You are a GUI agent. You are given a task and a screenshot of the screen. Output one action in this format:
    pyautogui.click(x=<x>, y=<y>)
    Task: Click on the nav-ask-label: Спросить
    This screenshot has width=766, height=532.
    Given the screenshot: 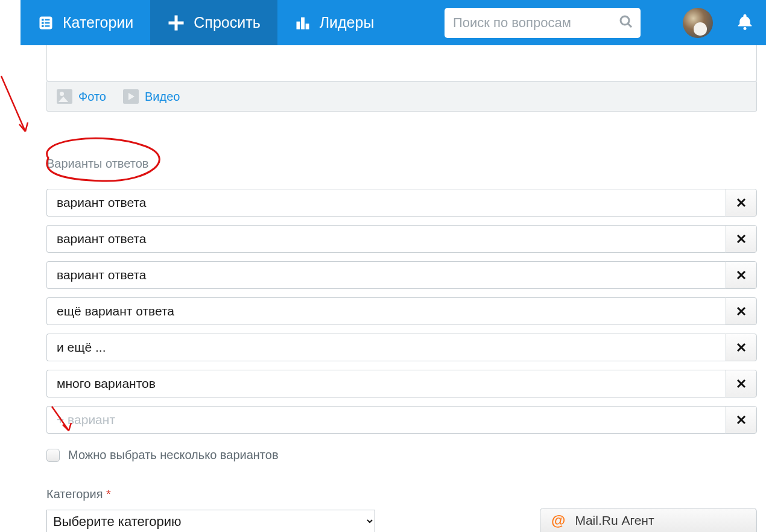 What is the action you would take?
    pyautogui.click(x=227, y=23)
    